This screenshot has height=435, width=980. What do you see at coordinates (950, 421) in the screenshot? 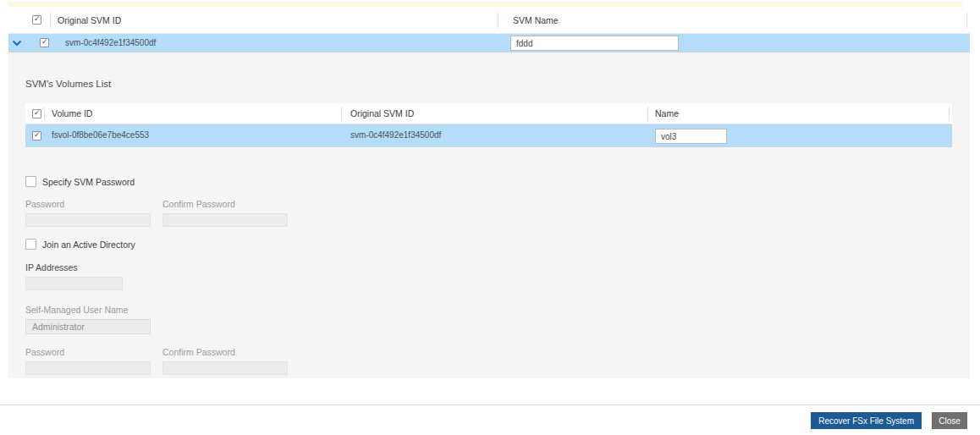
I see `close-button: Close` at bounding box center [950, 421].